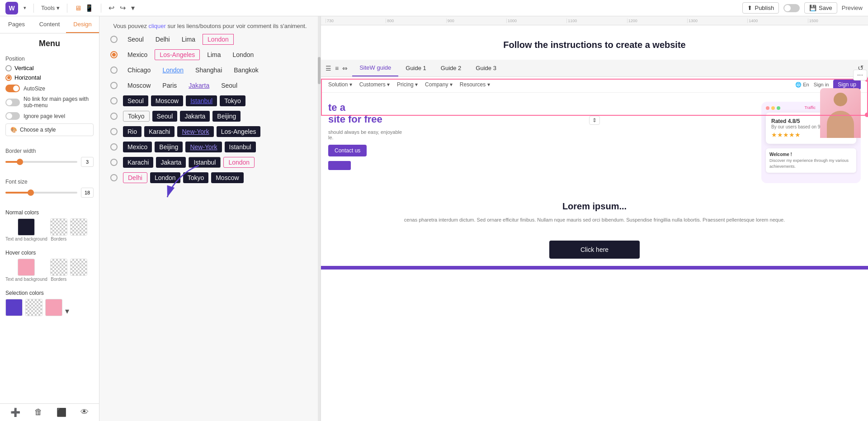  What do you see at coordinates (114, 132) in the screenshot?
I see `row7-radio` at bounding box center [114, 132].